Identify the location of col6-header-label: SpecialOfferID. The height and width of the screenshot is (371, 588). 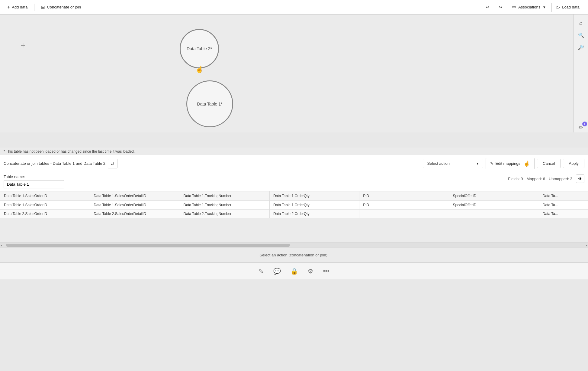
(464, 196).